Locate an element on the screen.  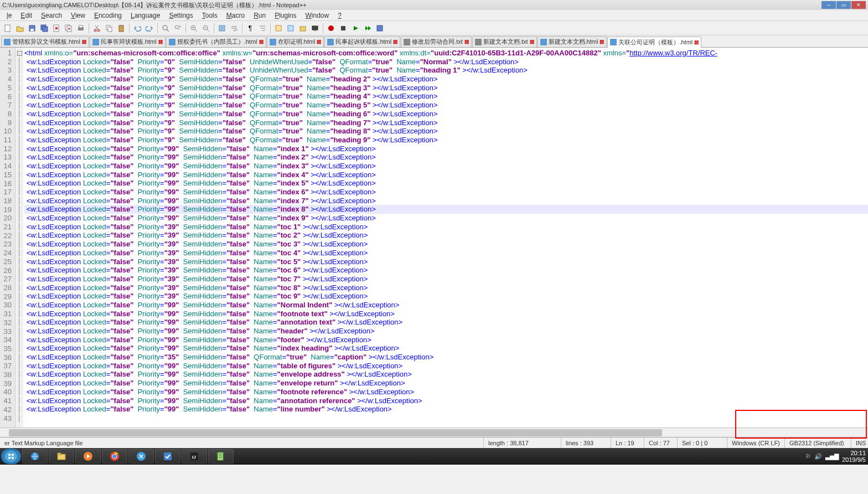
indent-guide-icon is located at coordinates (262, 28).